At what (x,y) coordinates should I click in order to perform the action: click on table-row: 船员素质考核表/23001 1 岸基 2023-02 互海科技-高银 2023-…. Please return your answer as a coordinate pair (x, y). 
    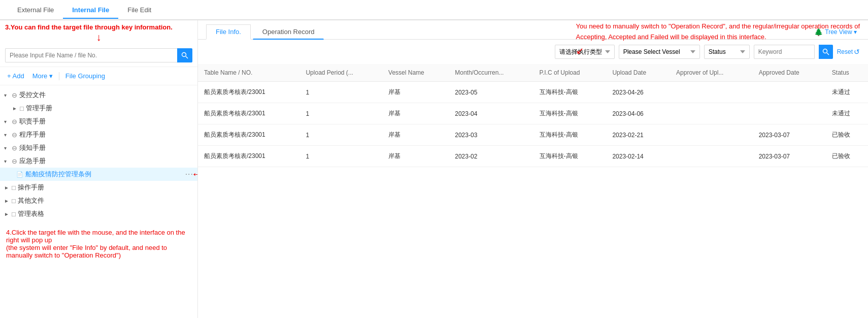
    Looking at the image, I should click on (533, 156).